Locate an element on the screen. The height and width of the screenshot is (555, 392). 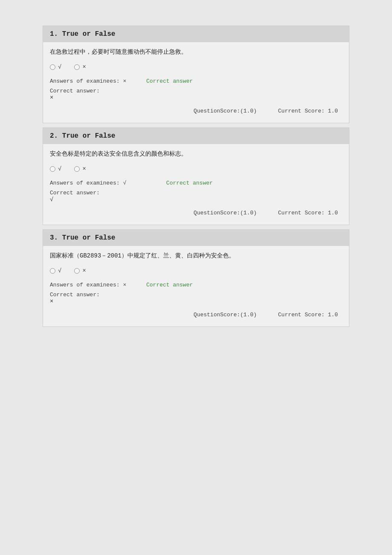
answers-prefix-2: Answers of examinees: is located at coordinates (85, 183).